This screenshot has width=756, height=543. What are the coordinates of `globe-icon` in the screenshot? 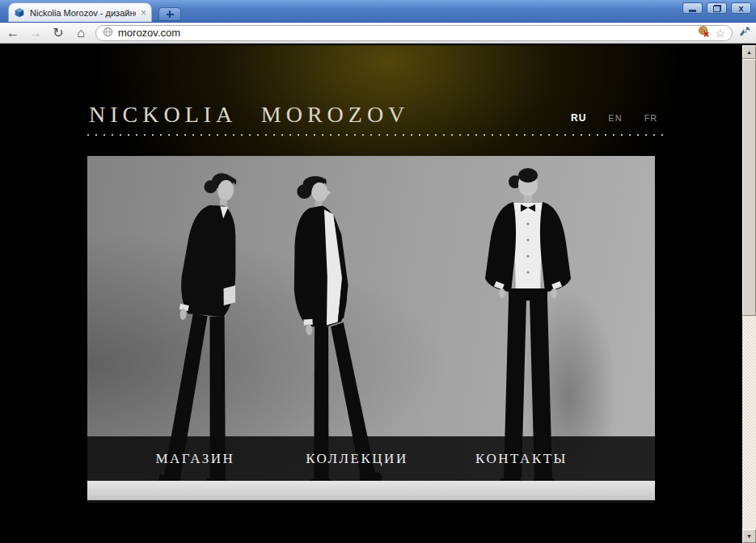 It's located at (108, 33).